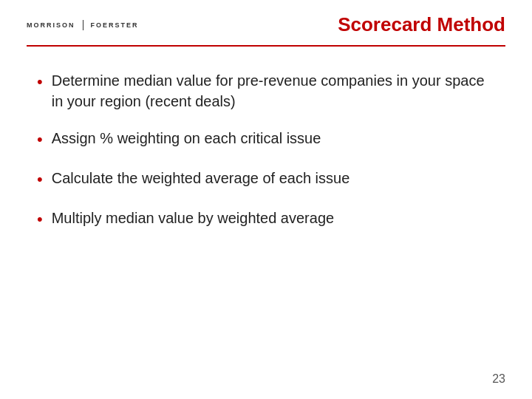 The image size is (532, 399). Describe the element at coordinates (266, 18) in the screenshot. I see `header-bar: MORRISON FOERSTER Scorecard Method` at that location.